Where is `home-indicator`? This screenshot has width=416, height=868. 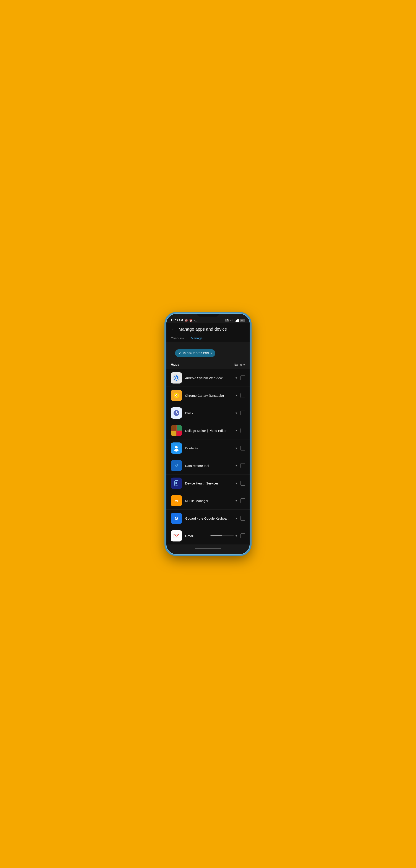 home-indicator is located at coordinates (208, 549).